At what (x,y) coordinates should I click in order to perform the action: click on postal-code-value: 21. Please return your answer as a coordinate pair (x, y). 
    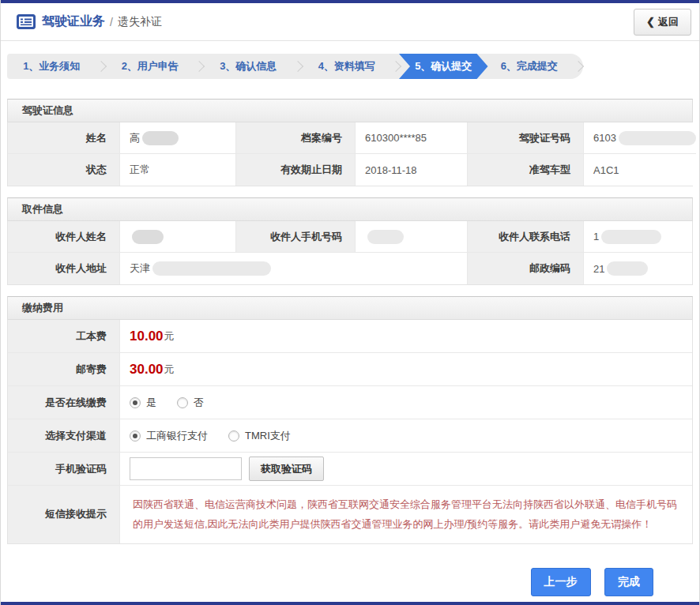
    Looking at the image, I should click on (638, 269).